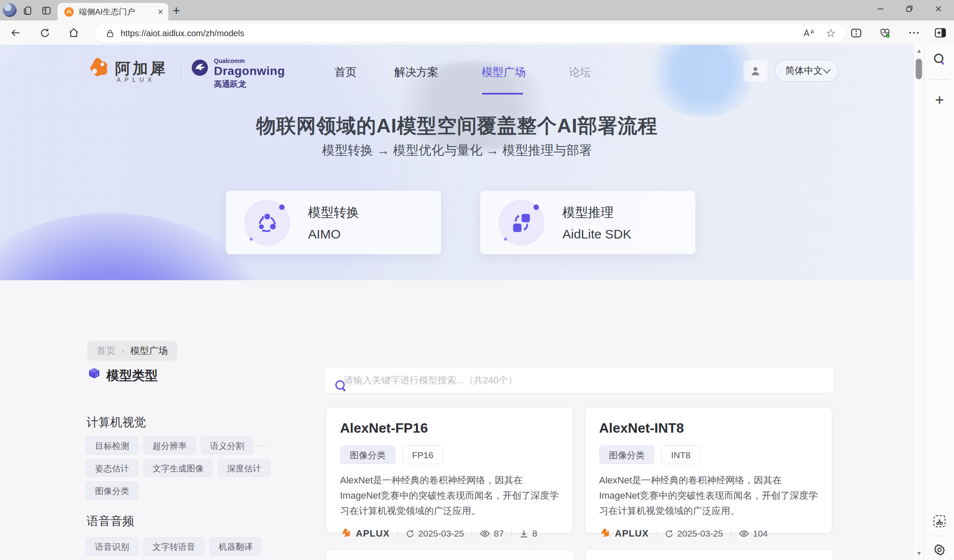 The image size is (954, 560). Describe the element at coordinates (709, 554) in the screenshot. I see `model-card-partial` at that location.